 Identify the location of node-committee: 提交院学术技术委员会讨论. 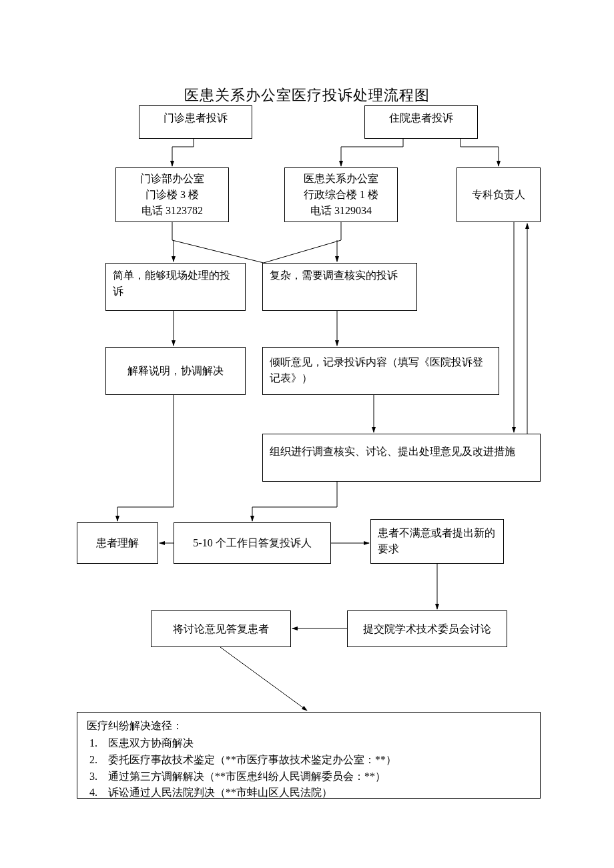
(427, 628).